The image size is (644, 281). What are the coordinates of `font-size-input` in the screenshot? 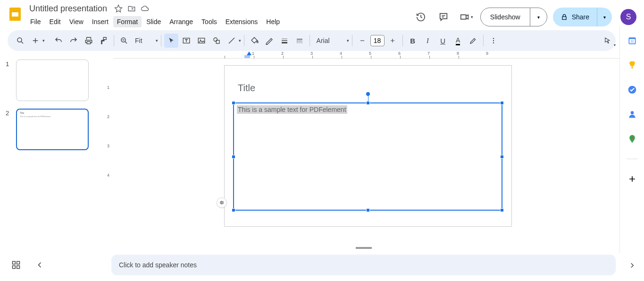 It's located at (377, 41).